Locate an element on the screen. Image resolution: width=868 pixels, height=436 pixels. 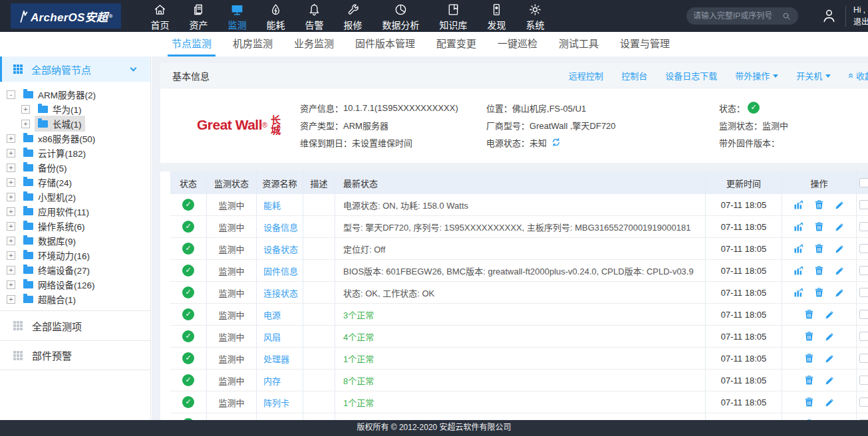
subnav-tab: 一键巡检 is located at coordinates (517, 44).